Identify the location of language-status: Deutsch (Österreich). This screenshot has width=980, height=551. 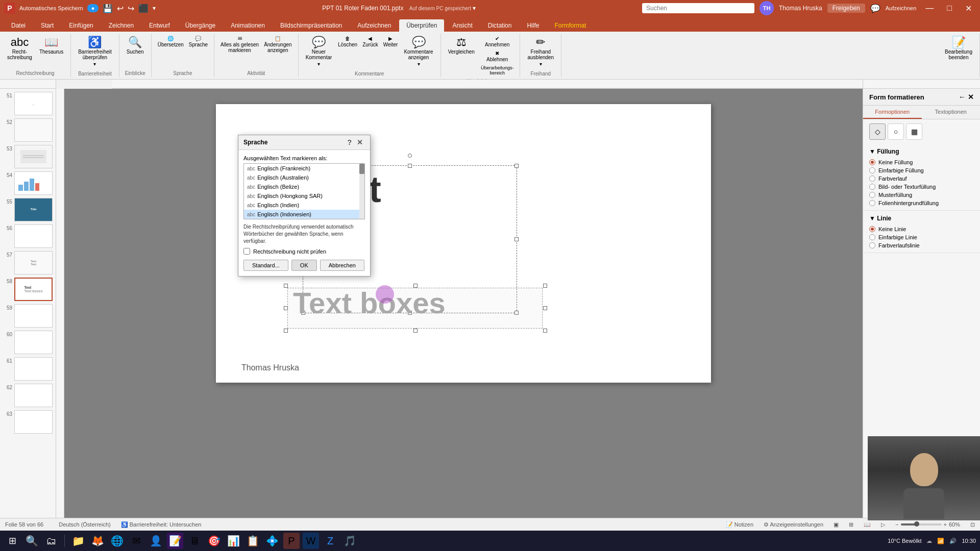
(85, 524).